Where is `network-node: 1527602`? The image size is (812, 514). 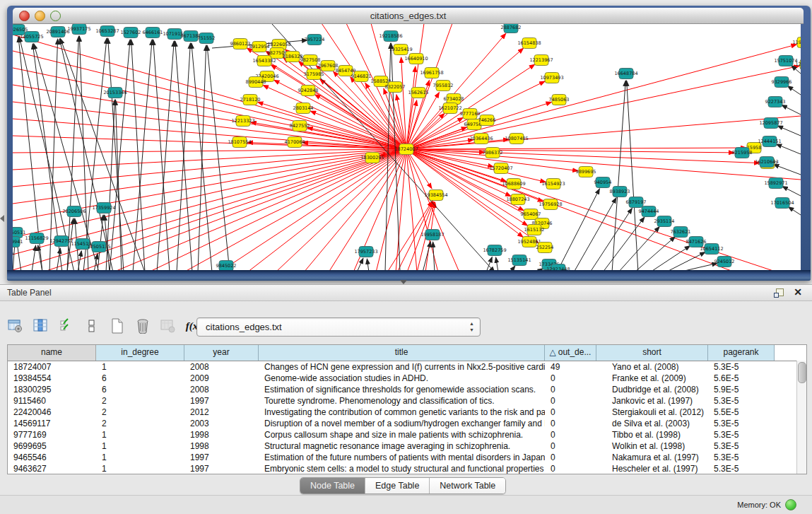 network-node: 1527602 is located at coordinates (131, 33).